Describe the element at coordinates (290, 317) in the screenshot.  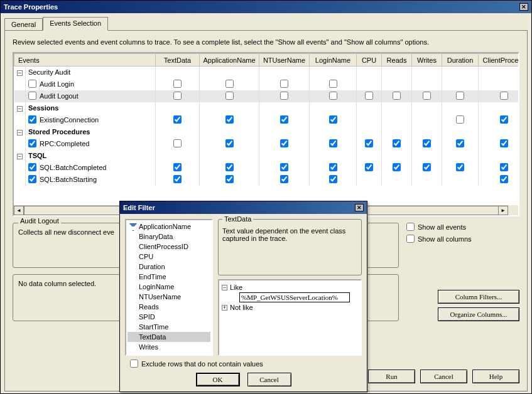
I see `filter-tree: − Like + Not like` at that location.